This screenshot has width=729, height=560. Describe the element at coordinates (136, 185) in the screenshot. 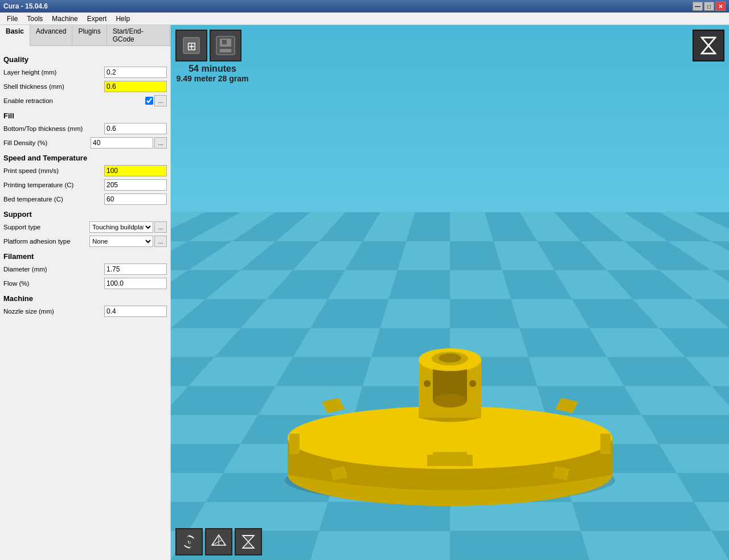

I see `print-temp-input` at that location.